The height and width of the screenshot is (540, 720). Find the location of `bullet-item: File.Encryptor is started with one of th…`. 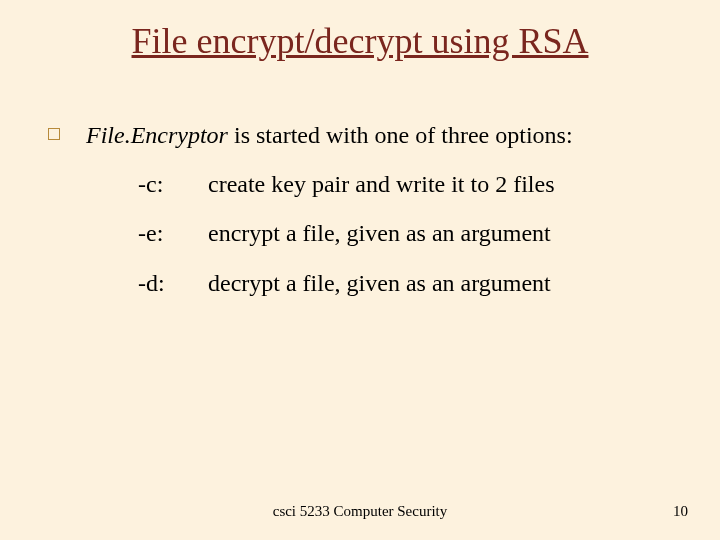

bullet-item: File.Encryptor is started with one of th… is located at coordinates (364, 136).